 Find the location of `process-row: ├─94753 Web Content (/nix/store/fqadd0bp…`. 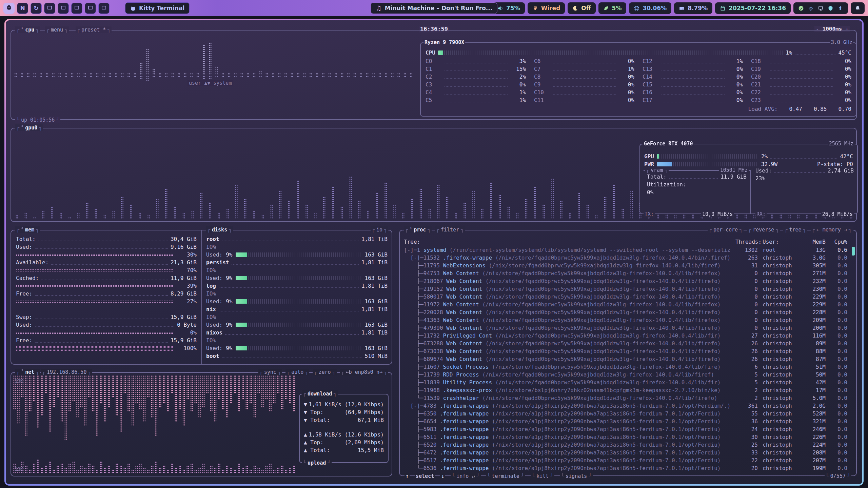

process-row: ├─94753 Web Content (/nix/store/fqadd0bp… is located at coordinates (626, 273).